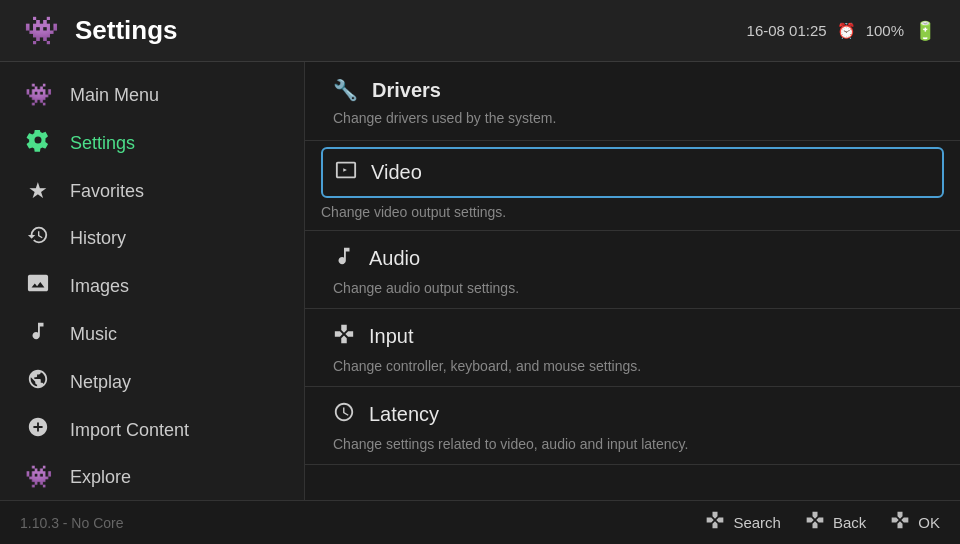  What do you see at coordinates (815, 522) in the screenshot?
I see `back-controller-icon` at bounding box center [815, 522].